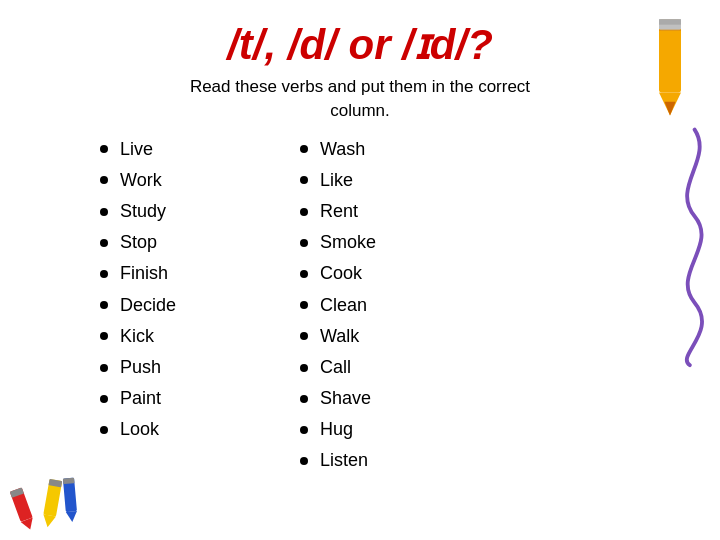 The image size is (720, 540). I want to click on list-item: Call, so click(400, 368).